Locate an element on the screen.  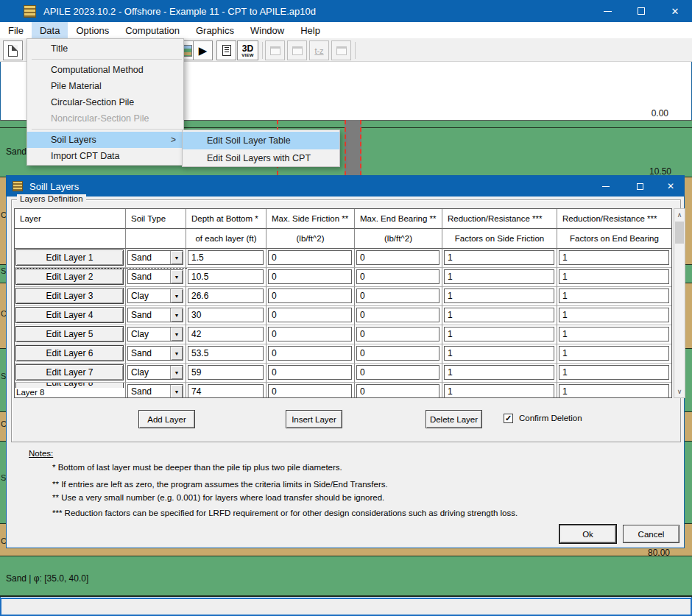
menu-item-computational-method: Computational Method is located at coordinates (105, 70).